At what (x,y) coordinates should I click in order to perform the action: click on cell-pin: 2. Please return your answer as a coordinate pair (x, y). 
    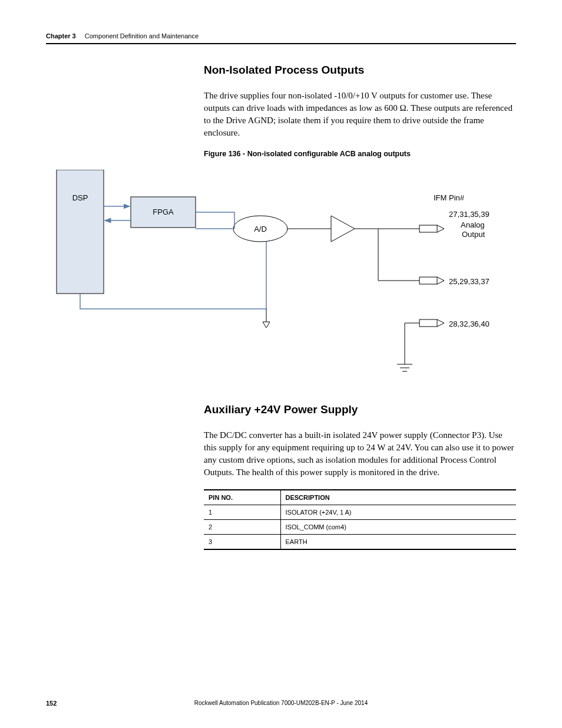
    Looking at the image, I should click on (242, 527).